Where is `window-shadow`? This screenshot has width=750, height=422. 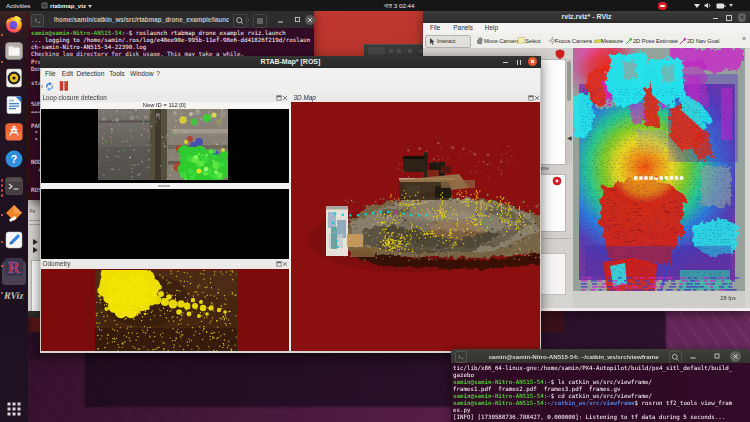 window-shadow is located at coordinates (603, 331).